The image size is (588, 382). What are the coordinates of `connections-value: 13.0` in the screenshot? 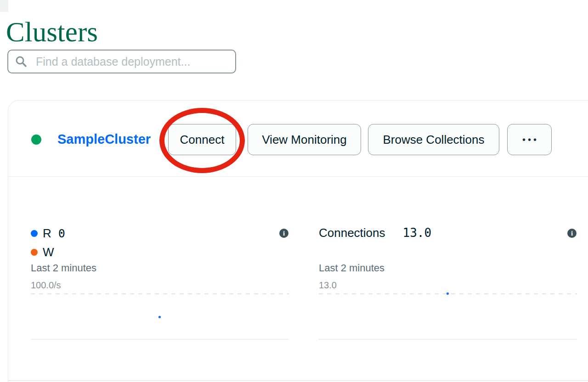 It's located at (417, 233).